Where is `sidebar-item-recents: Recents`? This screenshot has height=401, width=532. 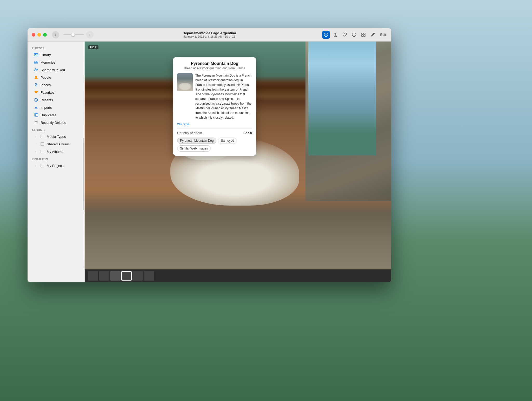 sidebar-item-recents: Recents is located at coordinates (56, 100).